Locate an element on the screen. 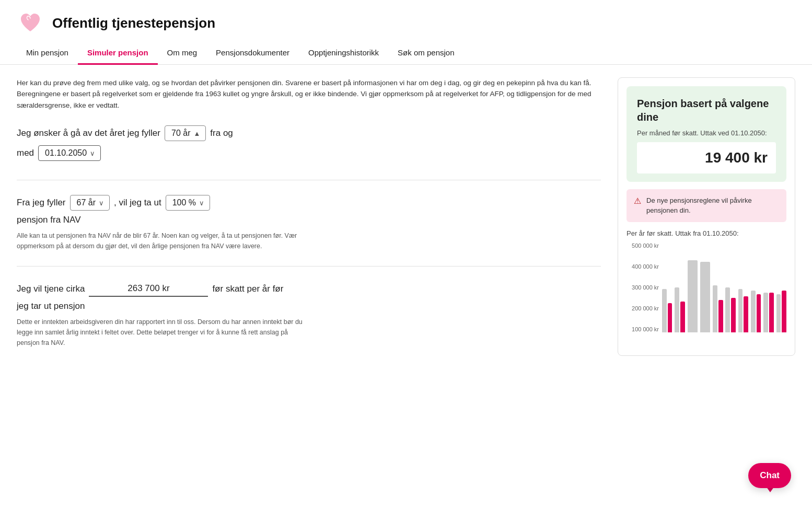  age-arrow-icon: ▲ is located at coordinates (196, 134).